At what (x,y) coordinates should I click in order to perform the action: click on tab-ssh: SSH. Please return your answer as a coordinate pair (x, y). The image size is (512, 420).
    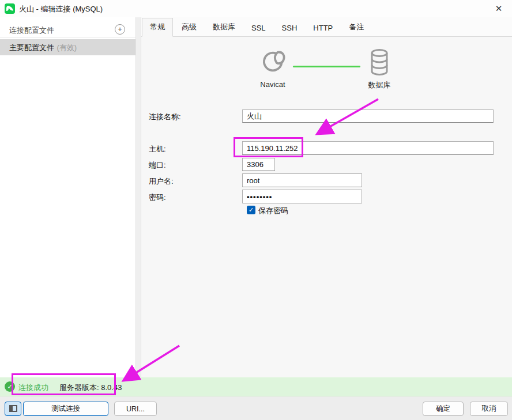
    Looking at the image, I should click on (289, 28).